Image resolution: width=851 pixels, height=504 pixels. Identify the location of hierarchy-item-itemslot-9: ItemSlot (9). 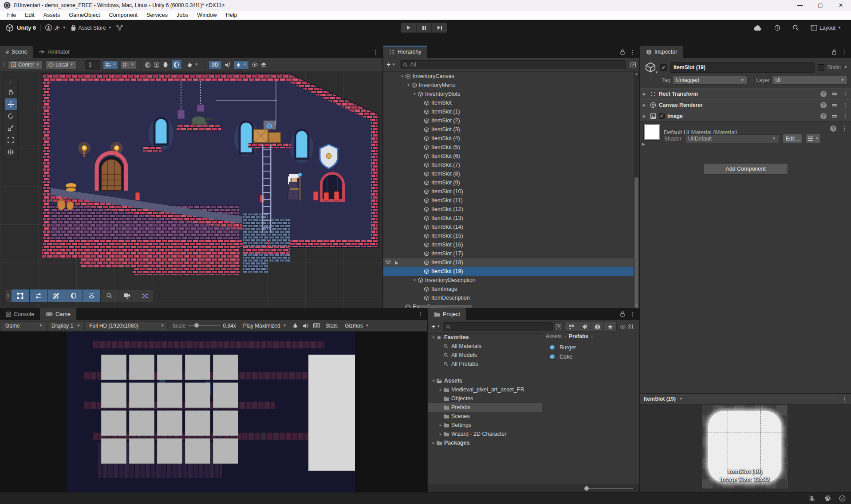
(508, 183).